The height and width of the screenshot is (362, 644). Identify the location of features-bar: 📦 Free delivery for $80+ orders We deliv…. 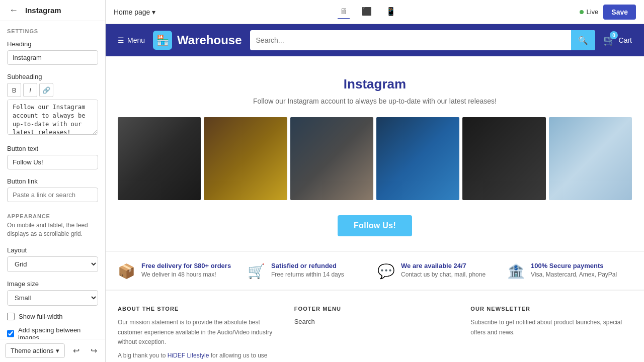
(375, 270).